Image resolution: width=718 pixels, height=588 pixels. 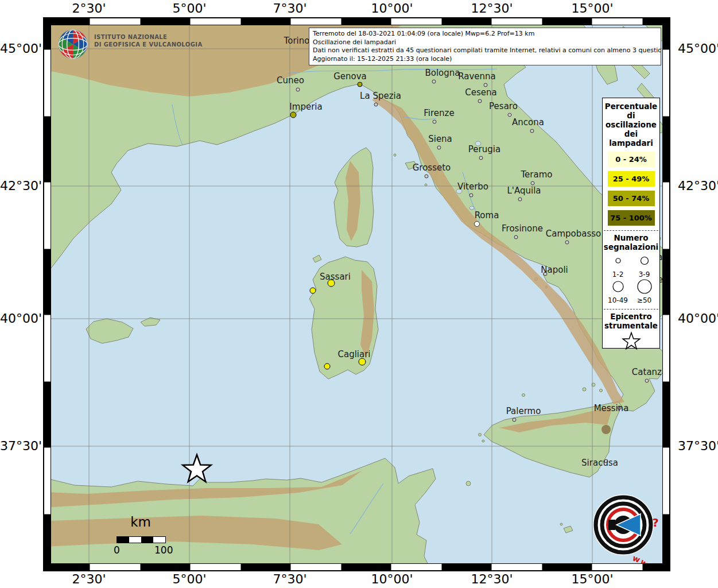 What do you see at coordinates (20, 446) in the screenshot?
I see `lat-label-left: 37°30'` at bounding box center [20, 446].